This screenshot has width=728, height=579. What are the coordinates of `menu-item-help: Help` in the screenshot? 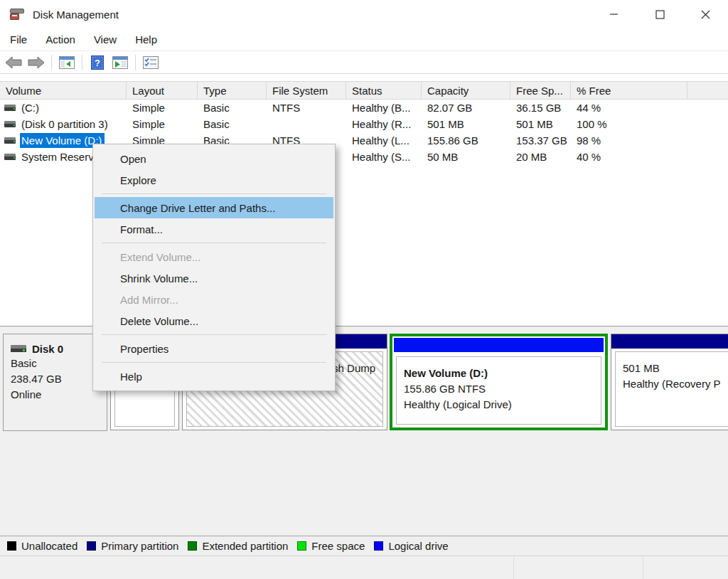 It's located at (214, 376).